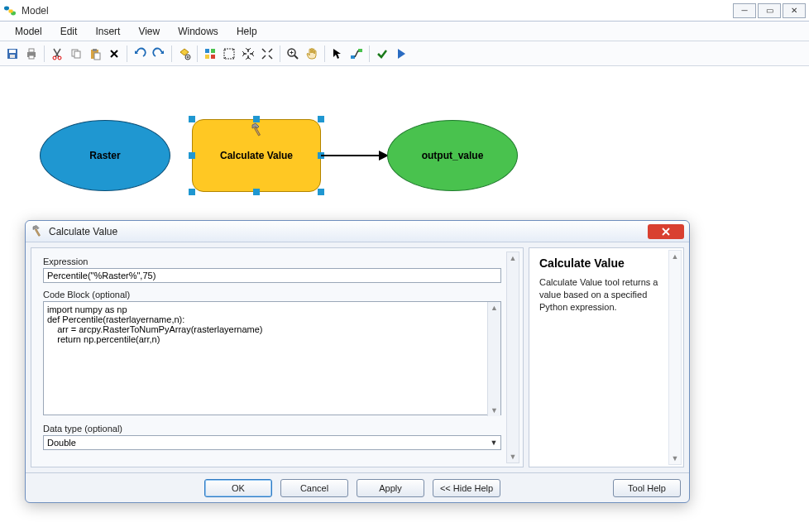 The width and height of the screenshot is (809, 532). I want to click on close-icon, so click(666, 232).